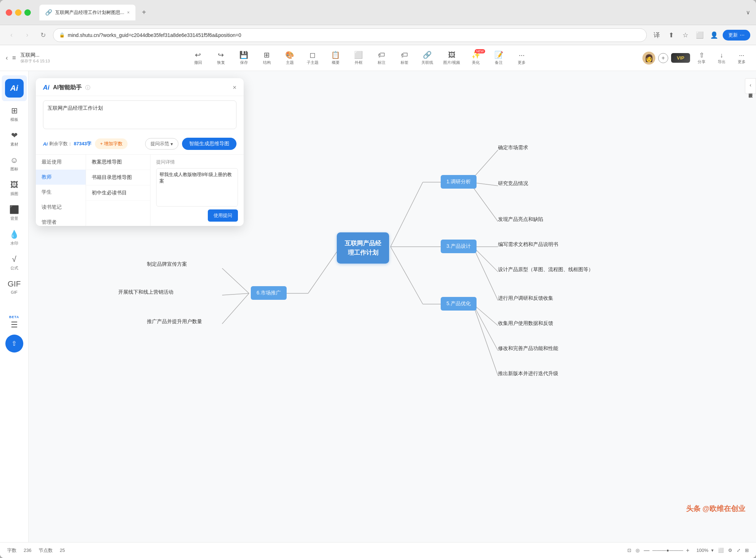 Image resolution: width=756 pixels, height=558 pixels. I want to click on toolbar-more2: ··· 更多, so click(742, 58).